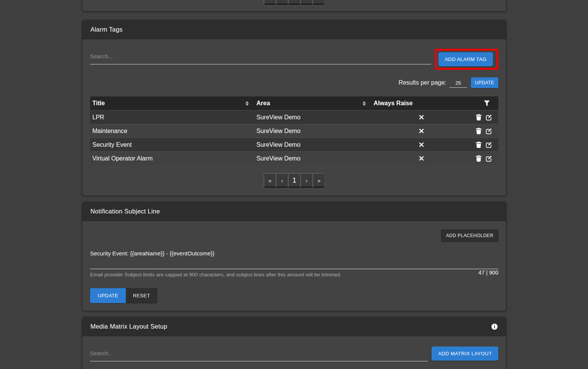 The image size is (588, 369). Describe the element at coordinates (421, 103) in the screenshot. I see `column-header-always-raise: Always Raise` at that location.